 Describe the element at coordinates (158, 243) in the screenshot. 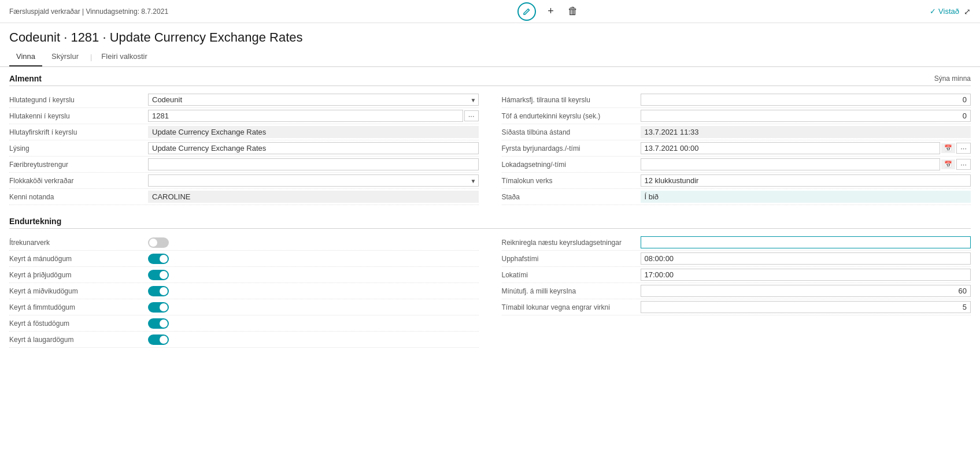

I see `toggle-itrekunarverk` at that location.